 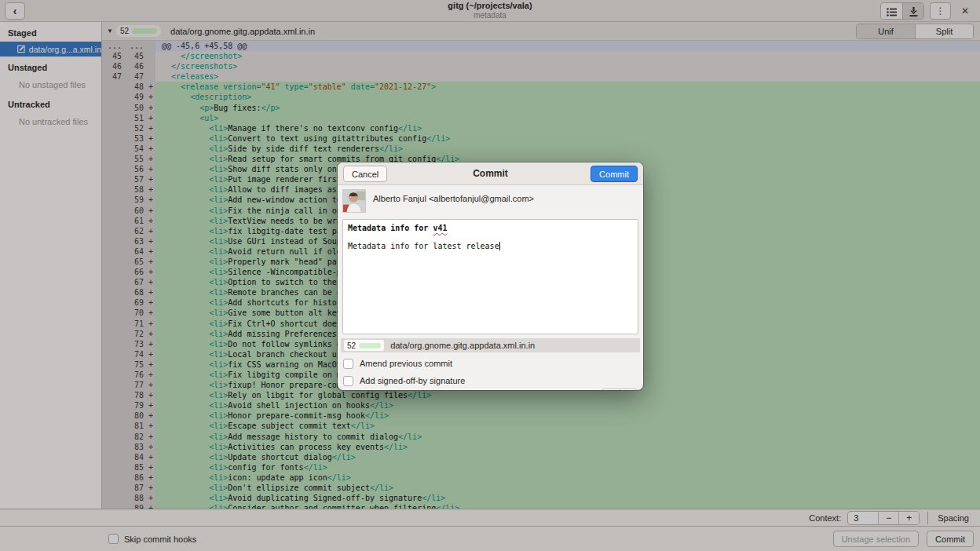 I want to click on previous-message-button: ◀, so click(x=611, y=389).